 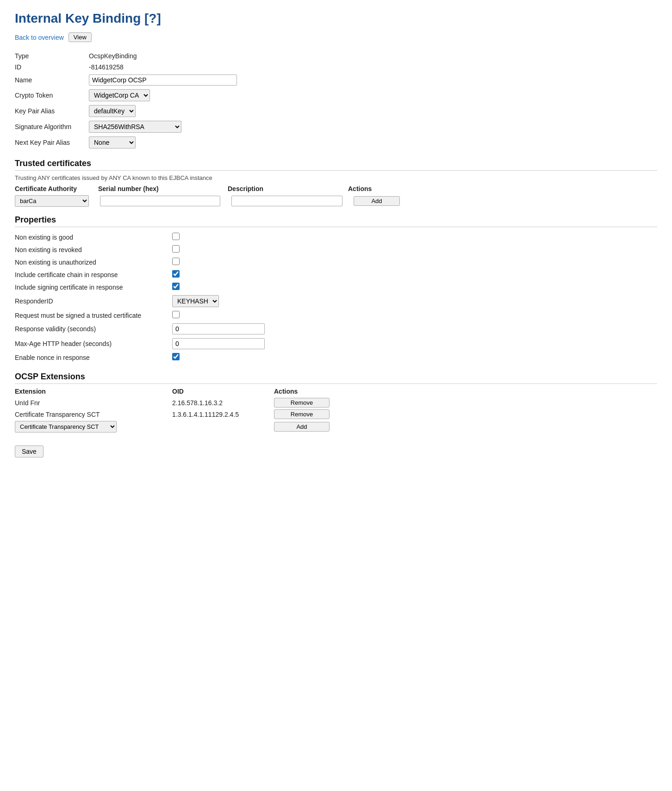 What do you see at coordinates (176, 261) in the screenshot?
I see `prop-non-existing-unauthorized-checkbox` at bounding box center [176, 261].